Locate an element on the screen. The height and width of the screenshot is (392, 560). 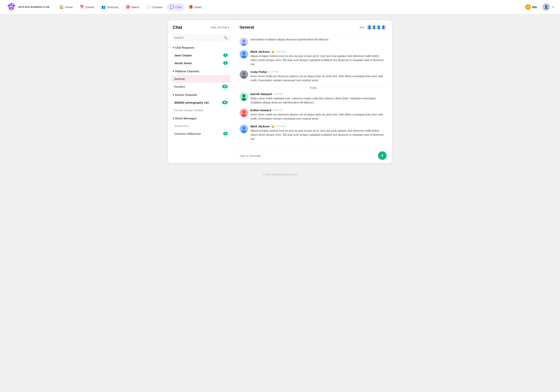
message-input-area: ➤ is located at coordinates (313, 156).